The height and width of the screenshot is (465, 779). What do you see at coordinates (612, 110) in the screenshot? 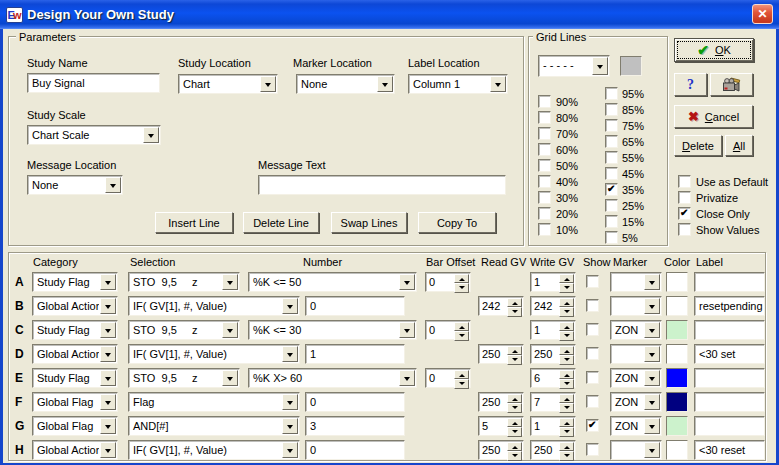
I see `gridline-checkbox-85%` at bounding box center [612, 110].